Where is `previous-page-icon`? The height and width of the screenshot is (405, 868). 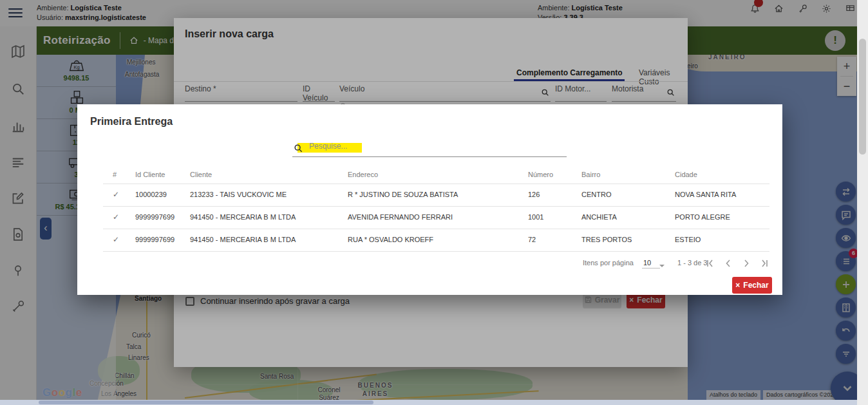 previous-page-icon is located at coordinates (728, 263).